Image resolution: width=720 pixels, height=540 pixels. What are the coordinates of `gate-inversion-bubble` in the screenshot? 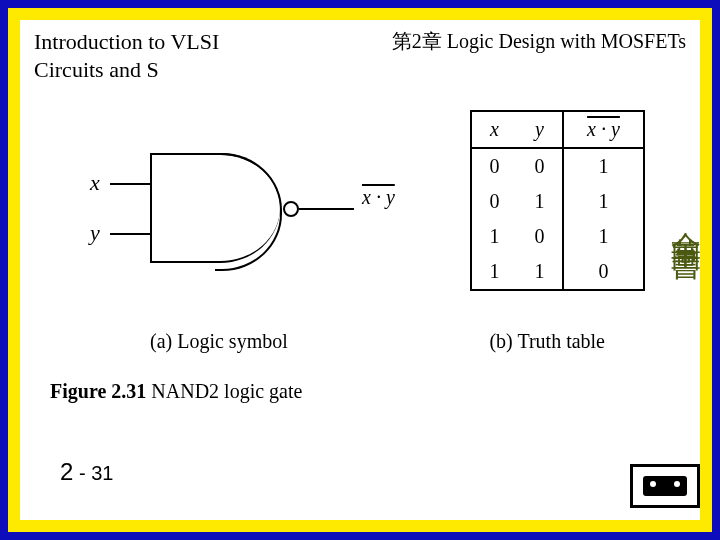 It's located at (291, 209).